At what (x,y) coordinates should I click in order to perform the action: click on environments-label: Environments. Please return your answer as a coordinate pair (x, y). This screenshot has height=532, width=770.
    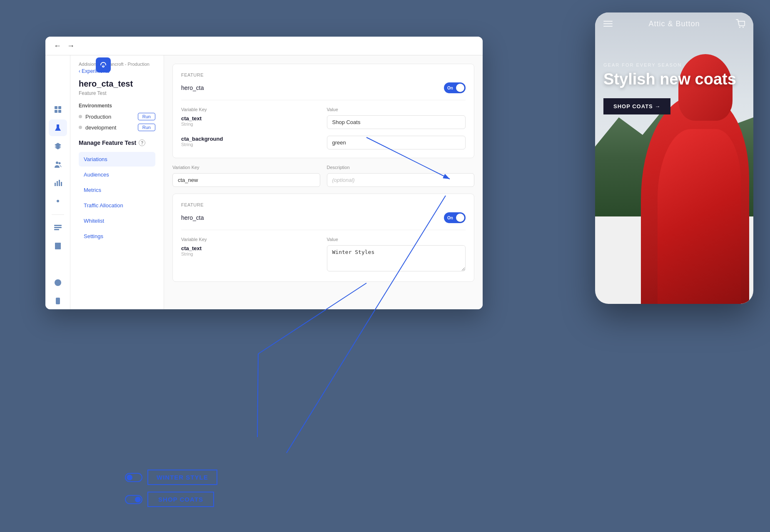
    Looking at the image, I should click on (117, 106).